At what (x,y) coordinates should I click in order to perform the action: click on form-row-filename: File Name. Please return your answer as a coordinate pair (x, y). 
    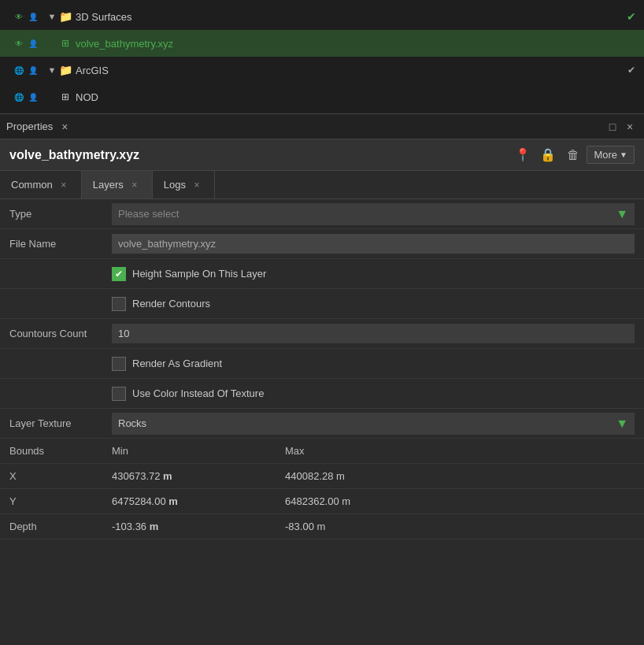
    Looking at the image, I should click on (322, 244).